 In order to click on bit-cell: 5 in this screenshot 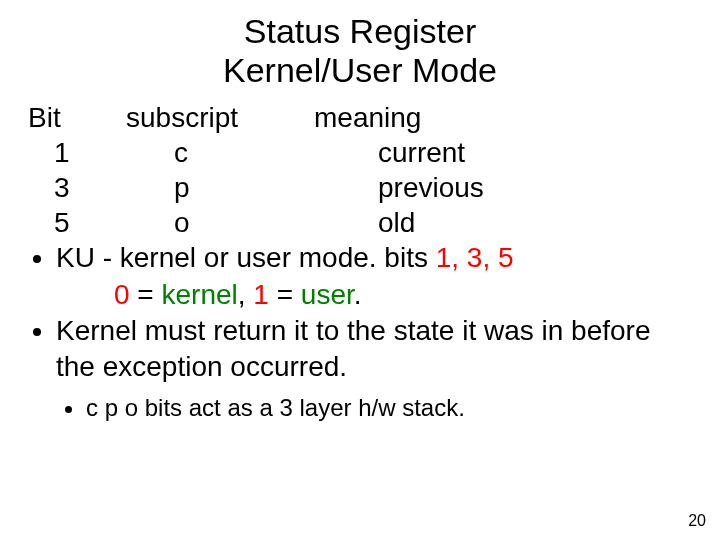, I will do `click(77, 222)`.